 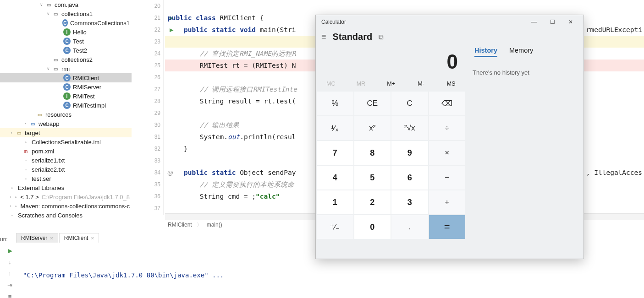 What do you see at coordinates (534, 22) in the screenshot?
I see `minimize-icon: —` at bounding box center [534, 22].